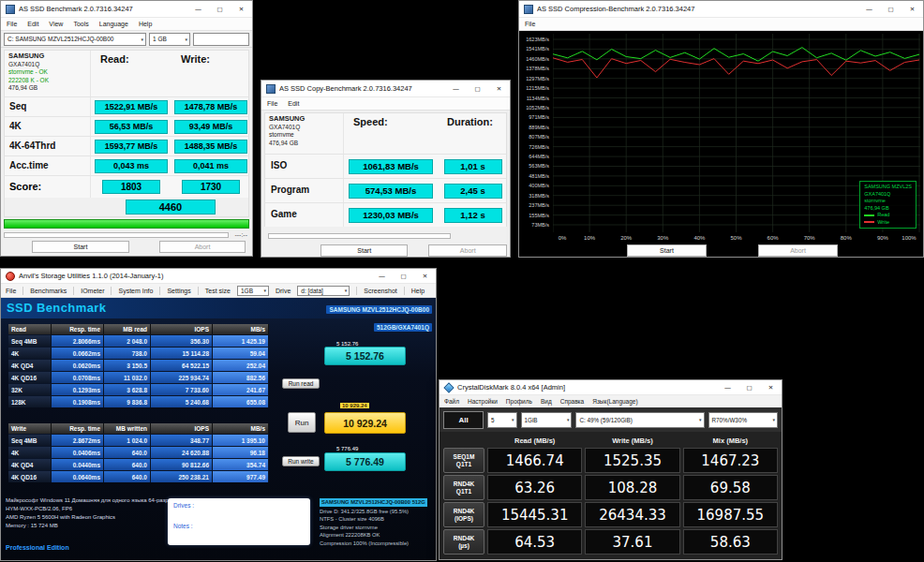 This screenshot has height=562, width=924. I want to click on parameter-input, so click(221, 39).